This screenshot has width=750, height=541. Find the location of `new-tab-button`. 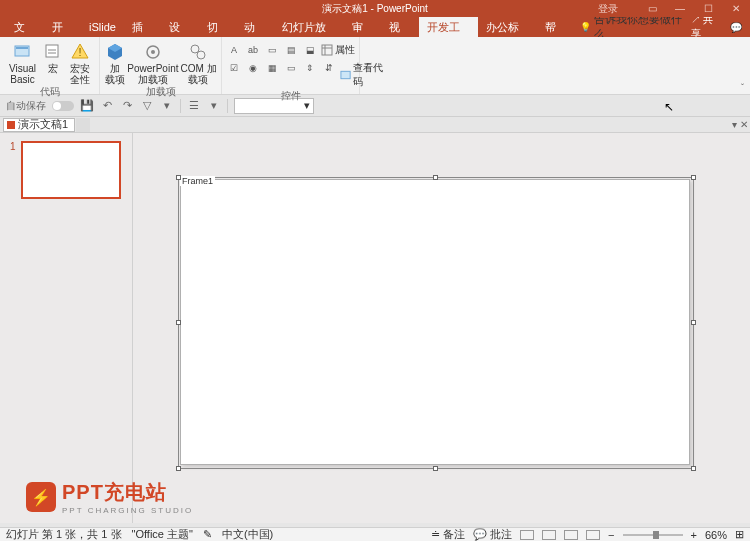

new-tab-button is located at coordinates (83, 125).